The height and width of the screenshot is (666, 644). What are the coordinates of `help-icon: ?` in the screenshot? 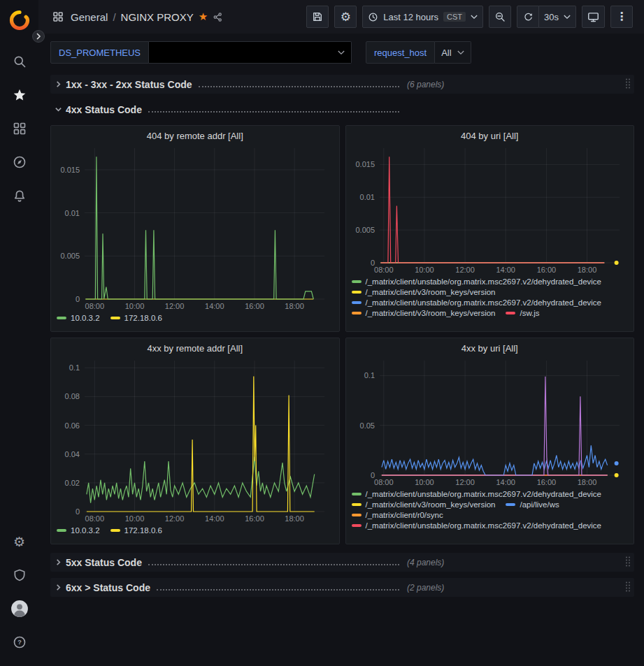 It's located at (20, 642).